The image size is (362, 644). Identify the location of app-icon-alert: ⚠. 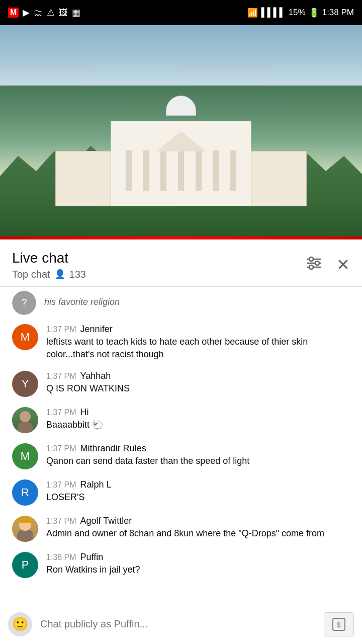
(51, 13).